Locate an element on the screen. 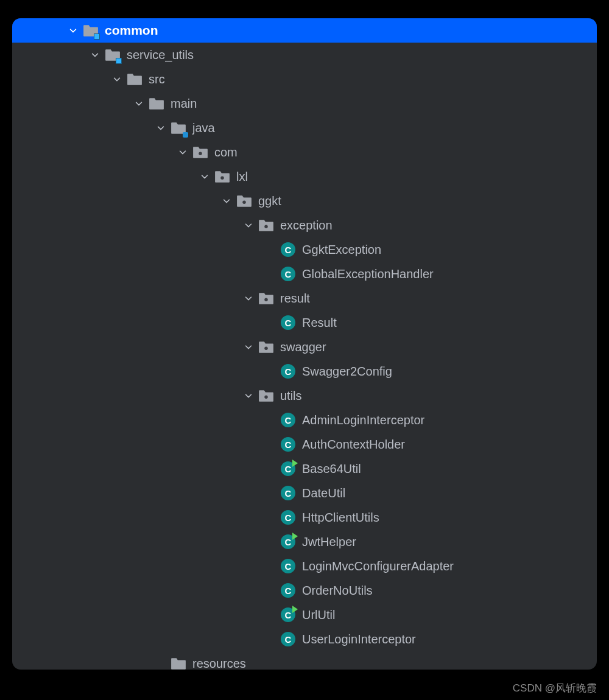 Image resolution: width=609 pixels, height=700 pixels. tree-node-label: com is located at coordinates (226, 152).